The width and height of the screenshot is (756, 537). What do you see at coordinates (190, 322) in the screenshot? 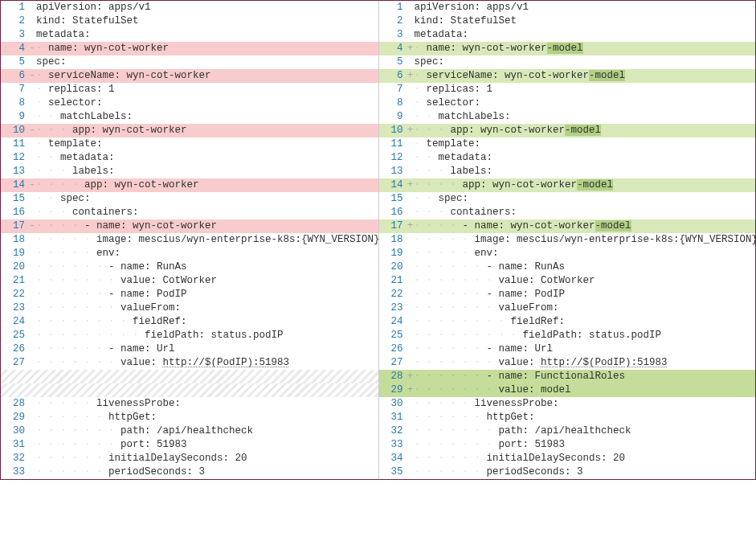
I see `diff-line: 24· · · · · · · · fieldRef:` at bounding box center [190, 322].